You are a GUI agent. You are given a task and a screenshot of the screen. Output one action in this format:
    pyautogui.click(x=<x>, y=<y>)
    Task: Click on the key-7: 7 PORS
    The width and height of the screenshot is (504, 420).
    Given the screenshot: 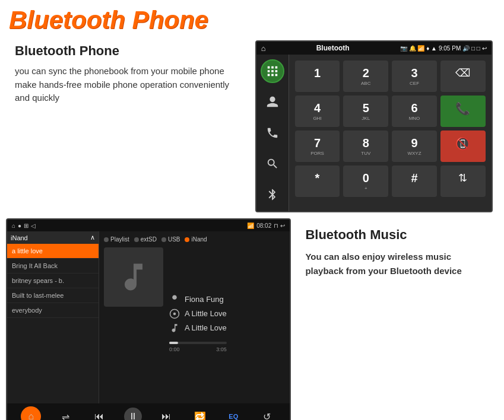 What is the action you would take?
    pyautogui.click(x=318, y=146)
    